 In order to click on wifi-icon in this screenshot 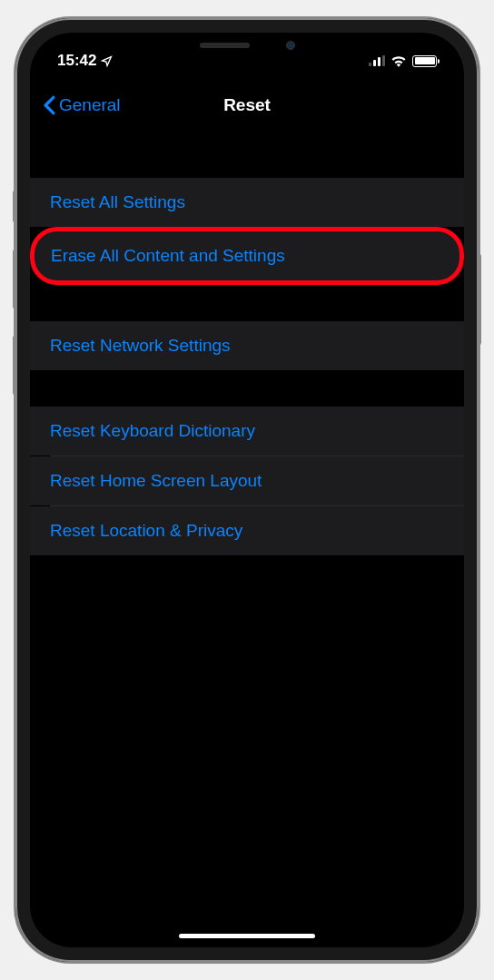, I will do `click(399, 61)`.